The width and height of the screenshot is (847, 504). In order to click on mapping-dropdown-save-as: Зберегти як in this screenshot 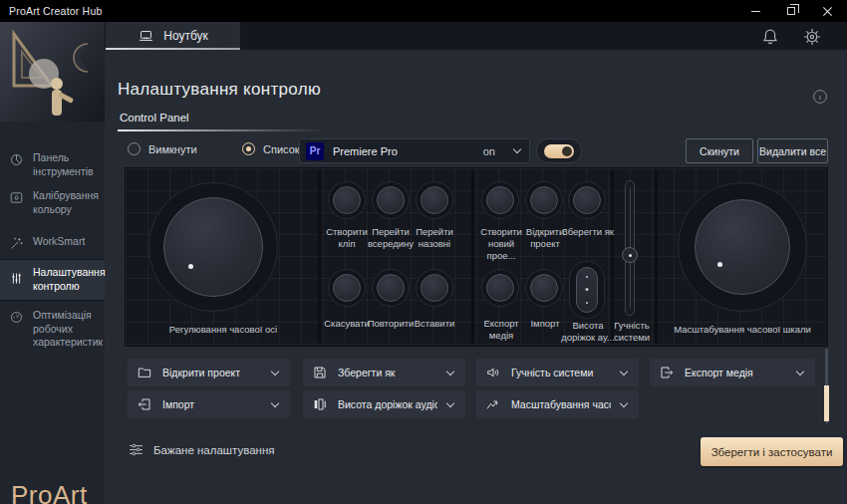, I will do `click(385, 373)`.